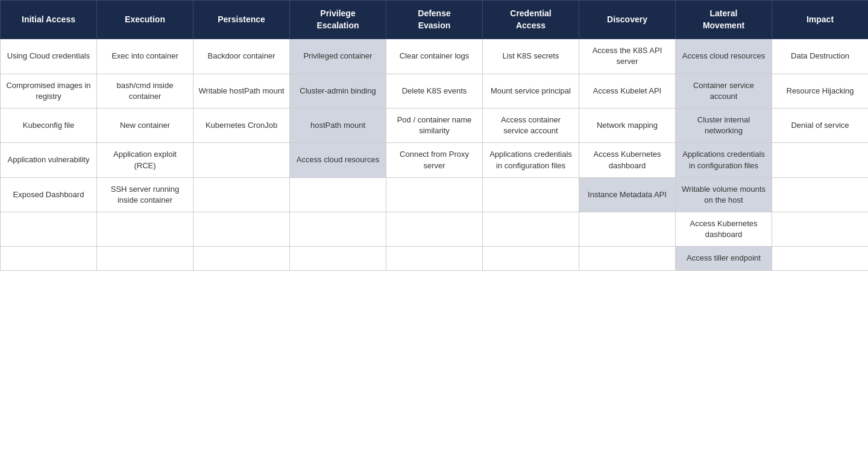 The width and height of the screenshot is (868, 462). I want to click on cell-r4-c0: Exposed Dashboard, so click(49, 194).